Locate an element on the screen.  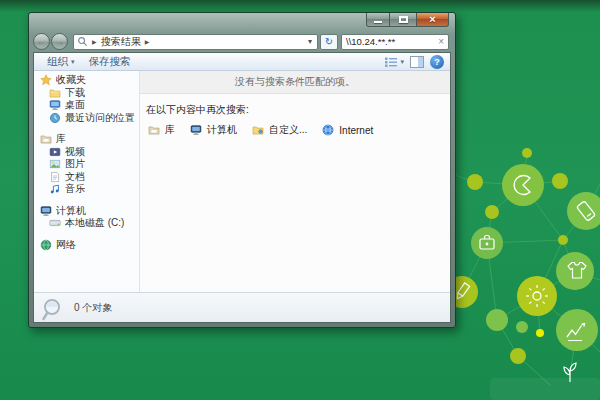
network-icon is located at coordinates (46, 245).